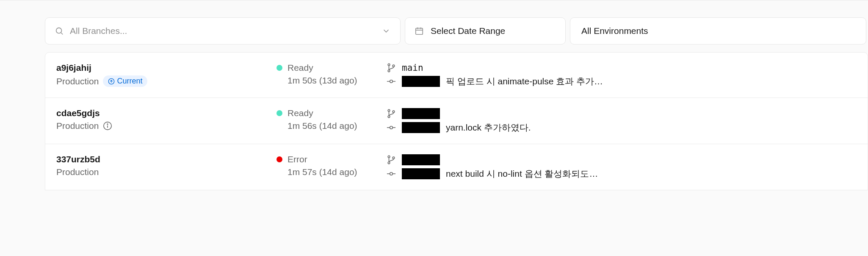 This screenshot has width=868, height=256. Describe the element at coordinates (718, 31) in the screenshot. I see `environment-filter: All Environments` at that location.